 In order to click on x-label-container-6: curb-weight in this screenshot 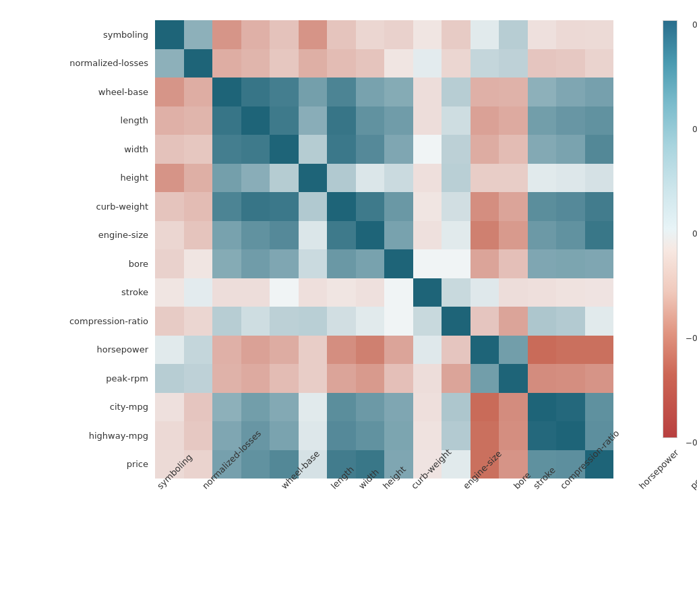, I will do `click(435, 547)`.